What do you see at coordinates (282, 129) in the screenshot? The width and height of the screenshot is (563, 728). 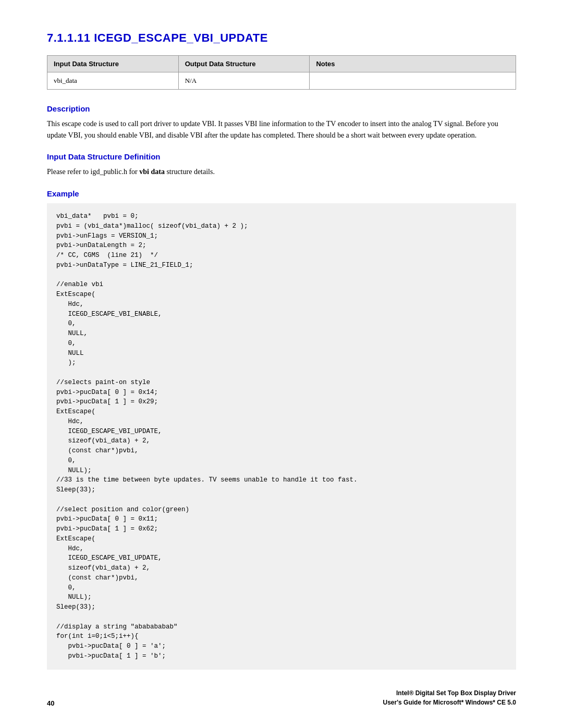 I see `description-text: This escape code is used to call port dr…` at bounding box center [282, 129].